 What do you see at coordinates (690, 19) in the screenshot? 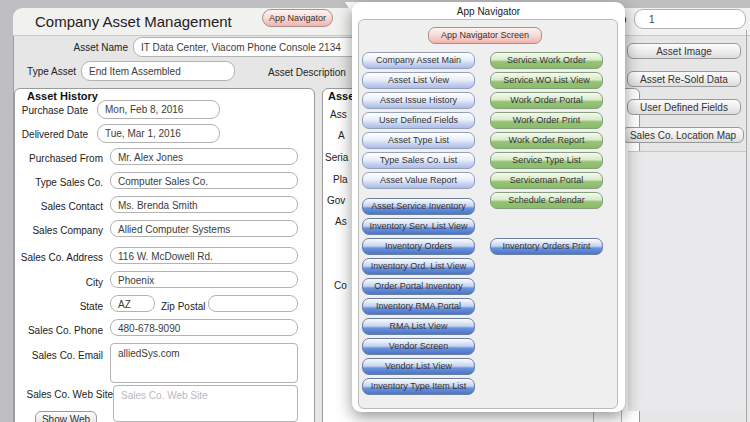
I see `asset-id-field: 1` at bounding box center [690, 19].